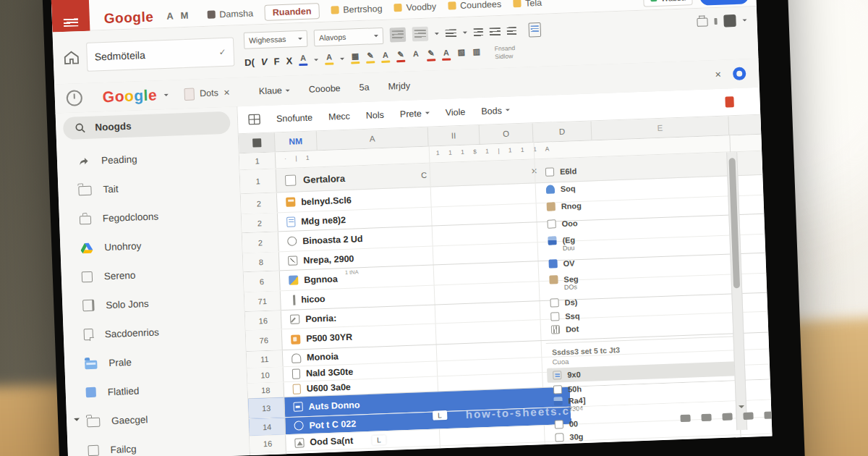  I want to click on justify-button, so click(512, 30).